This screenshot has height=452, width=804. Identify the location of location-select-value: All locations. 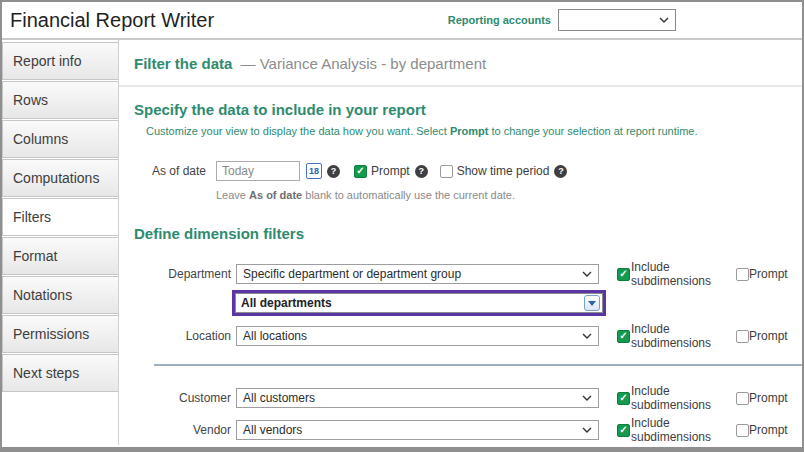
(275, 336).